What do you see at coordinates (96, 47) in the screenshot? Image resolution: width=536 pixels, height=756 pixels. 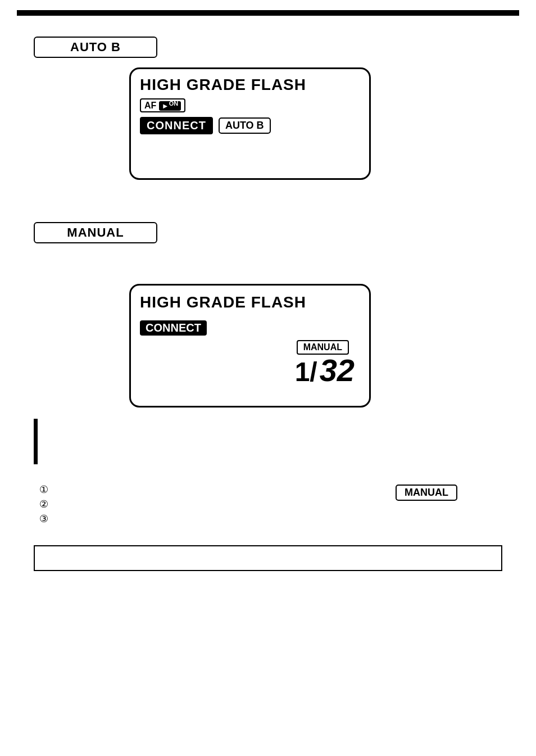 I see `auto-b-box-top: AUTO B` at bounding box center [96, 47].